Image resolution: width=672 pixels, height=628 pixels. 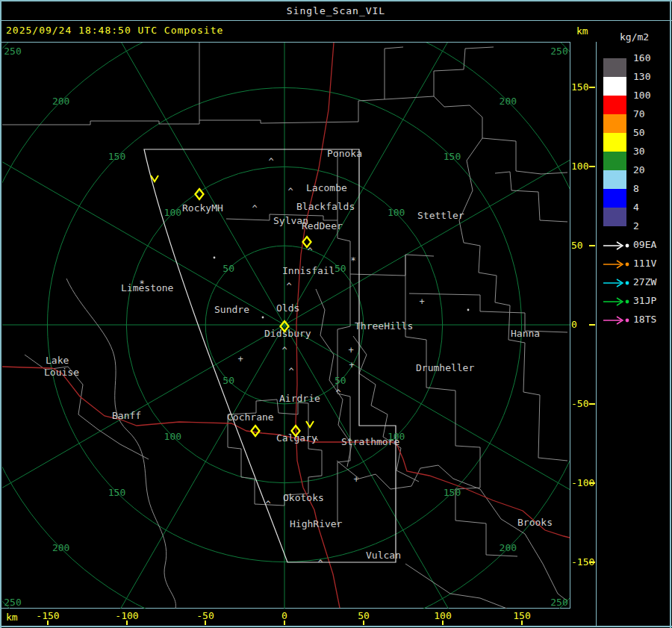 What do you see at coordinates (127, 415) in the screenshot?
I see `city-label: Banff` at bounding box center [127, 415].